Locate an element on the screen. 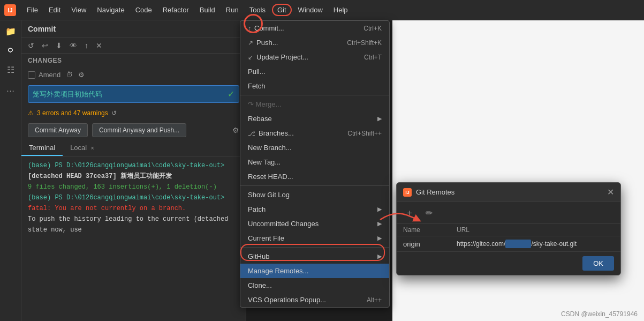 This screenshot has height=321, width=644. git-menu-commit-label: Commit... is located at coordinates (269, 28).